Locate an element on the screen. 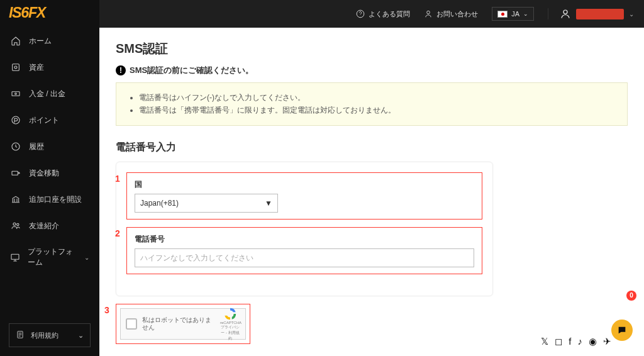 Image resolution: width=644 pixels, height=356 pixels. svg-text: IS6FX is located at coordinates (28, 13).